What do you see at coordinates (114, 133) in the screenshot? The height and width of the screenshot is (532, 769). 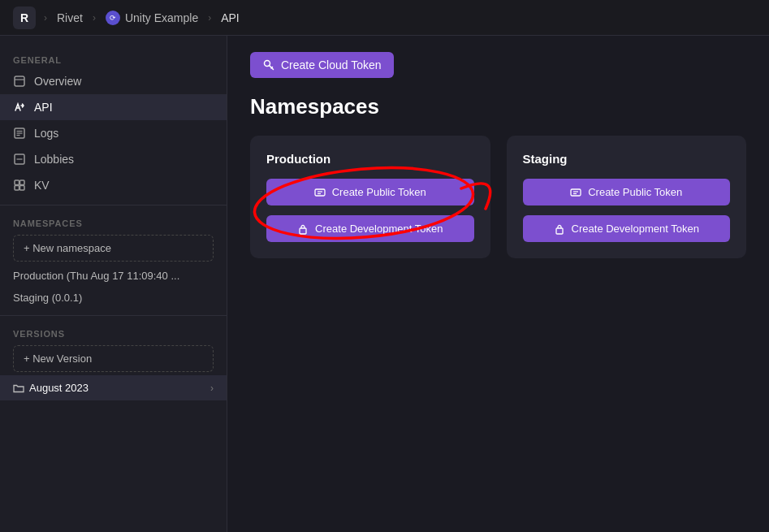 I see `sidebar-item-logs: Logs` at bounding box center [114, 133].